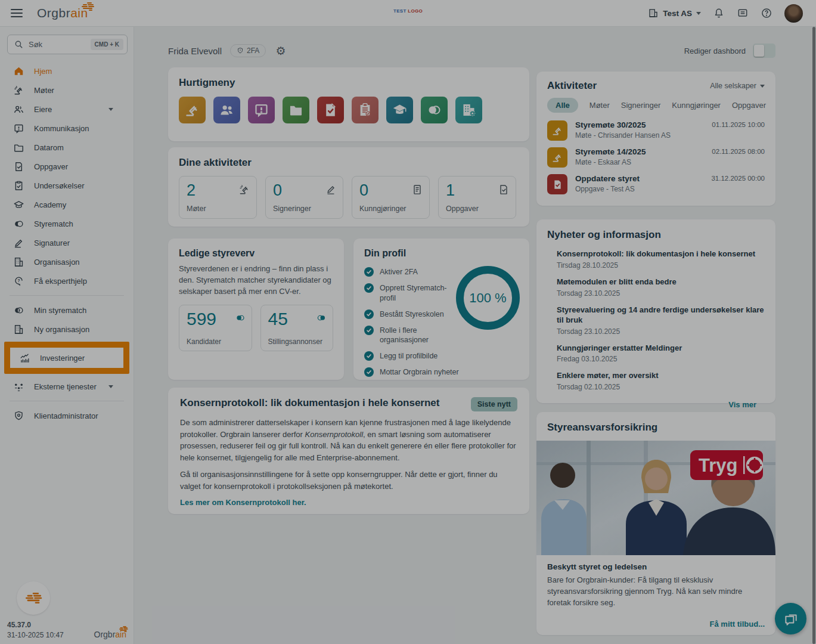  Describe the element at coordinates (33, 598) in the screenshot. I see `brain-icon` at that location.